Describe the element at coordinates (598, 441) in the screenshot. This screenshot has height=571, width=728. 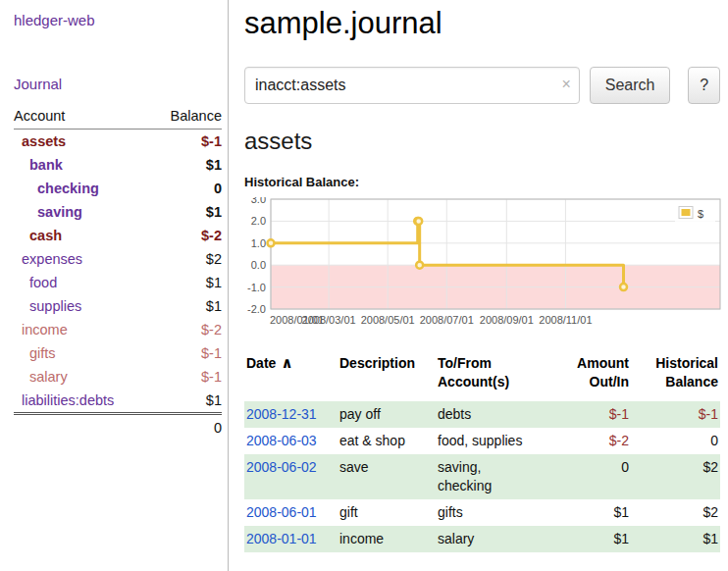
I see `register-cell-amount: $-2` at that location.